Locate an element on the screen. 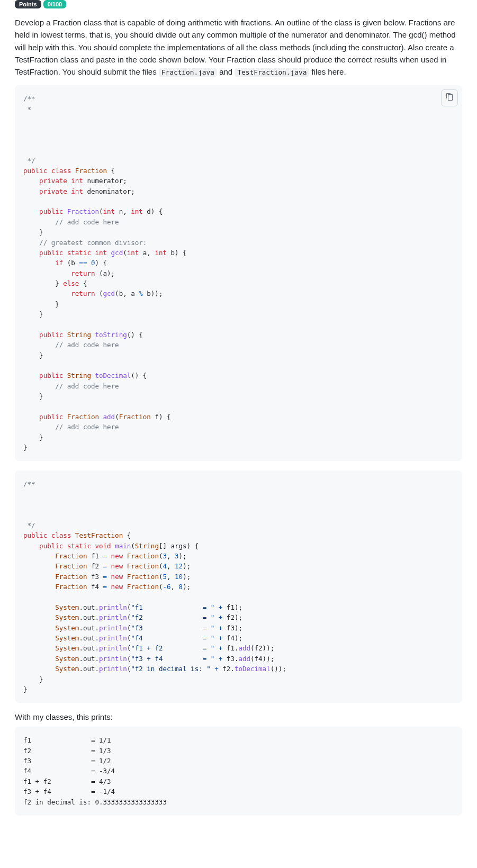  problem-description: Develop a Fraction class that is capable… is located at coordinates (238, 47).